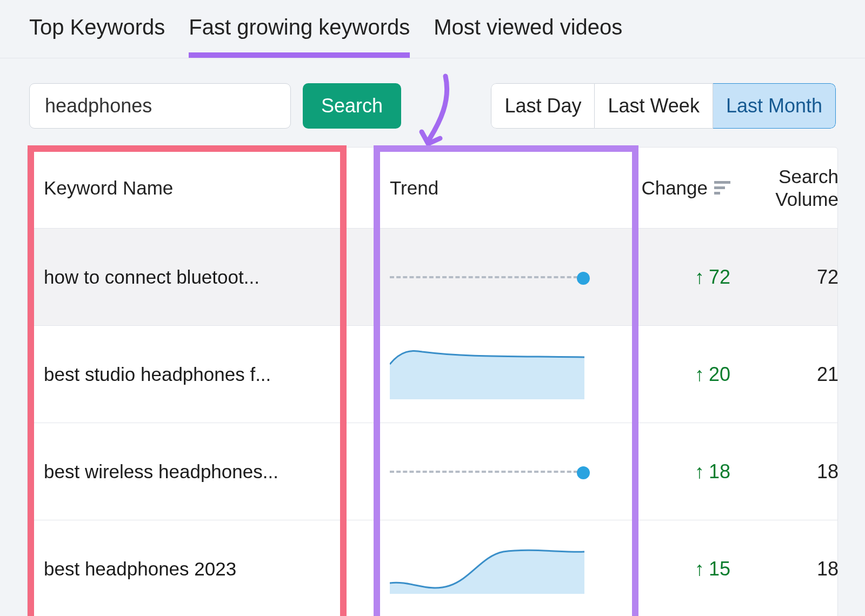 This screenshot has width=865, height=616. What do you see at coordinates (663, 106) in the screenshot?
I see `date-range-group: Last Day Last Week Last Month` at bounding box center [663, 106].